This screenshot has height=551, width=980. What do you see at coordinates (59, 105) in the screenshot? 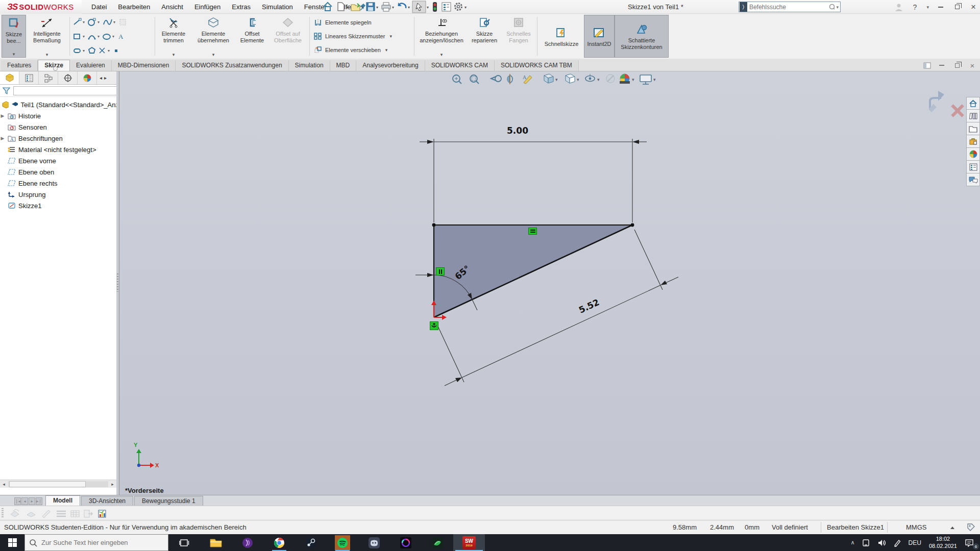
I see `tree-item-part: Teil1 (Standard<<Standard>_Anz` at bounding box center [59, 105].